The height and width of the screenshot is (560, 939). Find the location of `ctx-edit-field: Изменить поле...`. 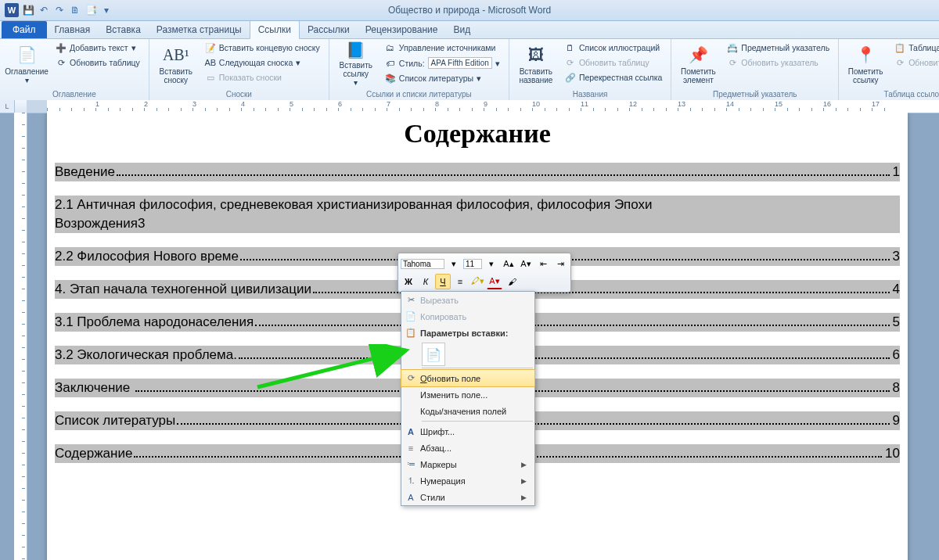

ctx-edit-field: Изменить поле... is located at coordinates (468, 394).